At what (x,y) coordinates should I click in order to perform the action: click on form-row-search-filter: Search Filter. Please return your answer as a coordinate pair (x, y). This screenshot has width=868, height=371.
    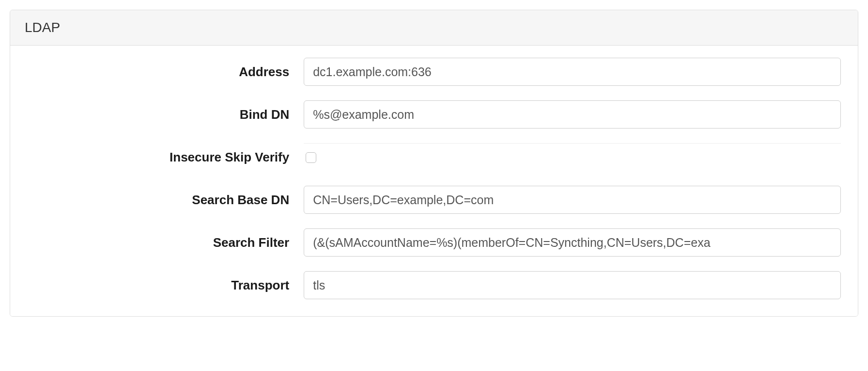
    Looking at the image, I should click on (434, 242).